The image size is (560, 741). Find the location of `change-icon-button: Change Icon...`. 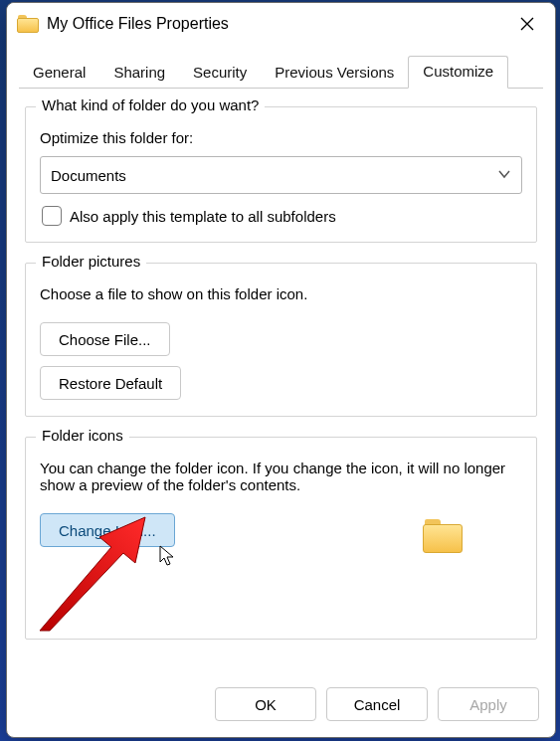

change-icon-button: Change Icon... is located at coordinates (107, 530).